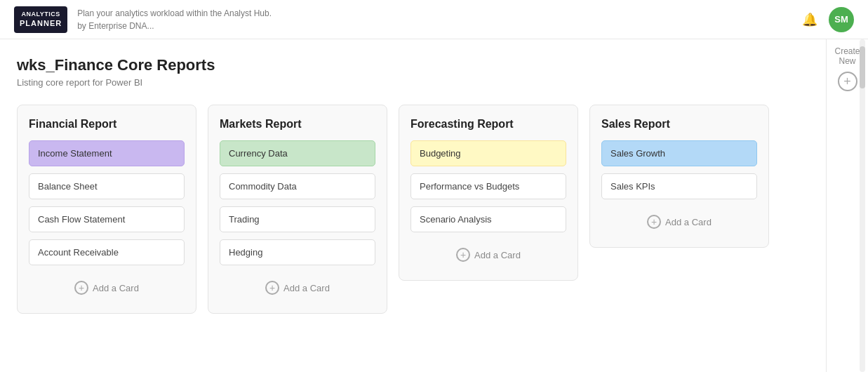 The height and width of the screenshot is (372, 868). What do you see at coordinates (298, 219) in the screenshot?
I see `card-item: Trading` at bounding box center [298, 219].